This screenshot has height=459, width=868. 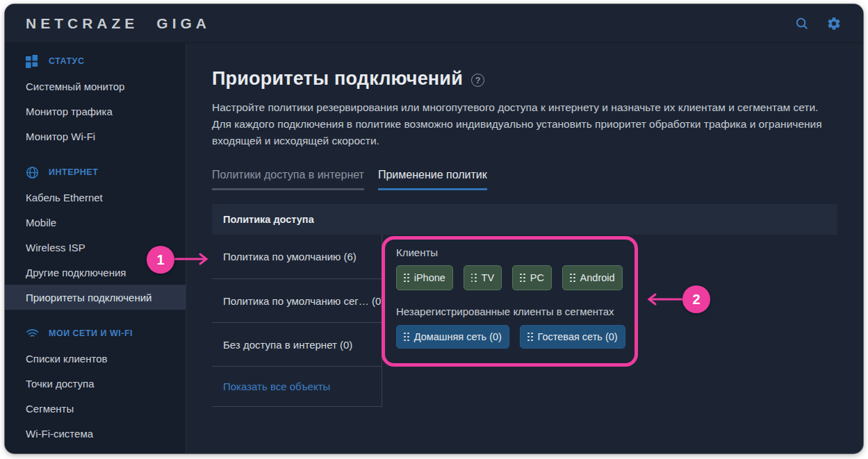 What do you see at coordinates (510, 301) in the screenshot?
I see `annotation-highlight-box: Клиенты iPhone TV` at bounding box center [510, 301].